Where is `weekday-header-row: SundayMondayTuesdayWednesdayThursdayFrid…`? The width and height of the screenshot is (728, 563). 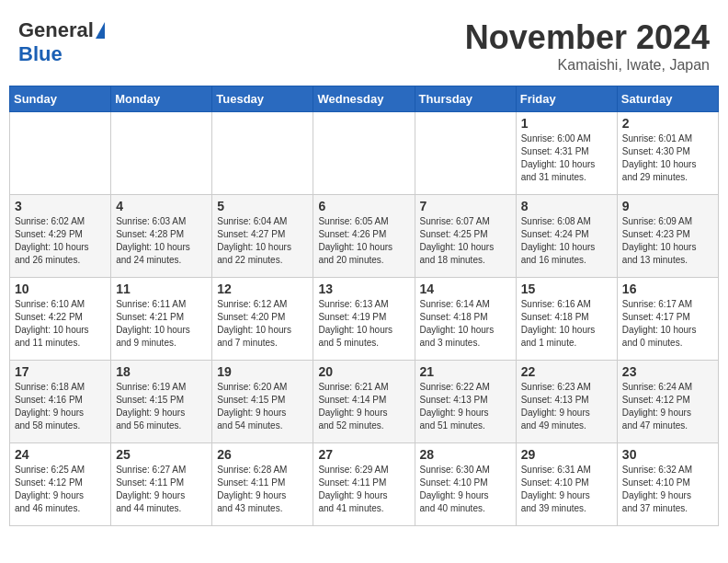 weekday-header-row: SundayMondayTuesdayWednesdayThursdayFrid… is located at coordinates (364, 99).